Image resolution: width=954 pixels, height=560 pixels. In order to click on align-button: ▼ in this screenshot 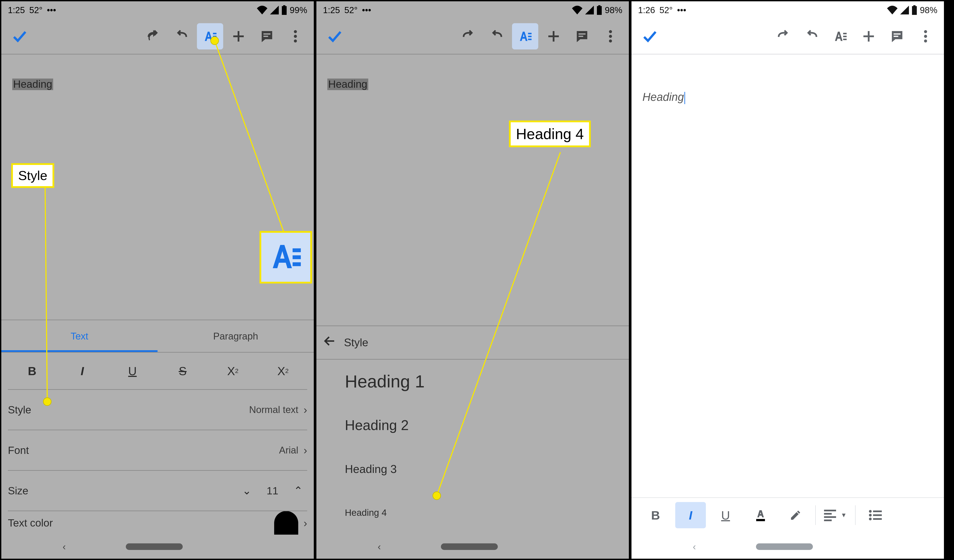, I will do `click(835, 515)`.